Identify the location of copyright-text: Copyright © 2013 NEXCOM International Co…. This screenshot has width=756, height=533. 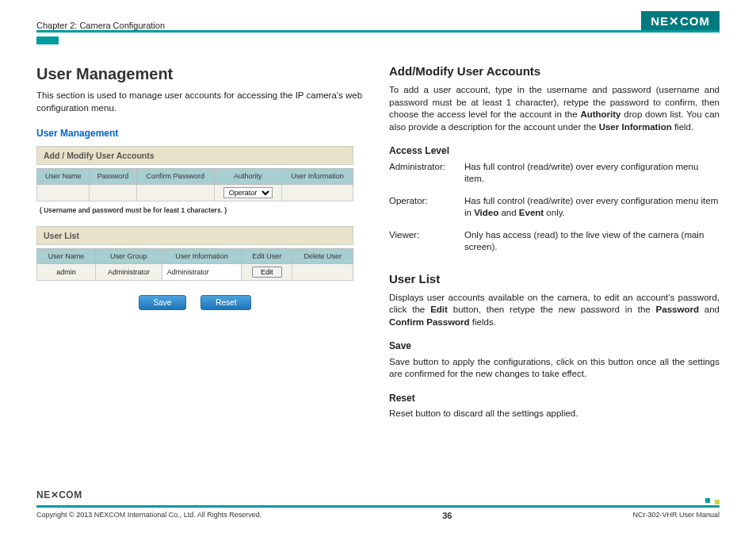
(149, 516).